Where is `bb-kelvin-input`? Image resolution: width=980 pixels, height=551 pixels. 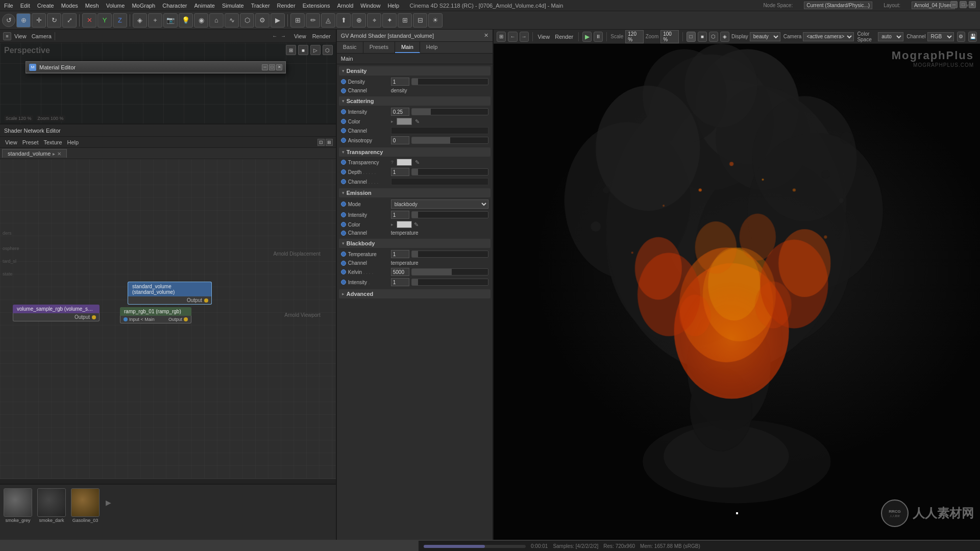
bb-kelvin-input is located at coordinates (400, 272).